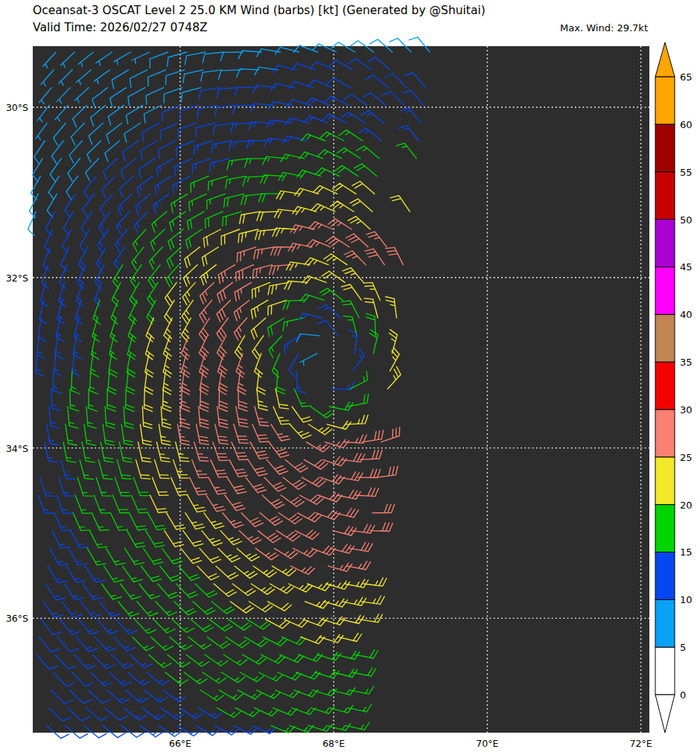 The height and width of the screenshot is (755, 700). I want to click on colorbar-under-arrow, so click(665, 713).